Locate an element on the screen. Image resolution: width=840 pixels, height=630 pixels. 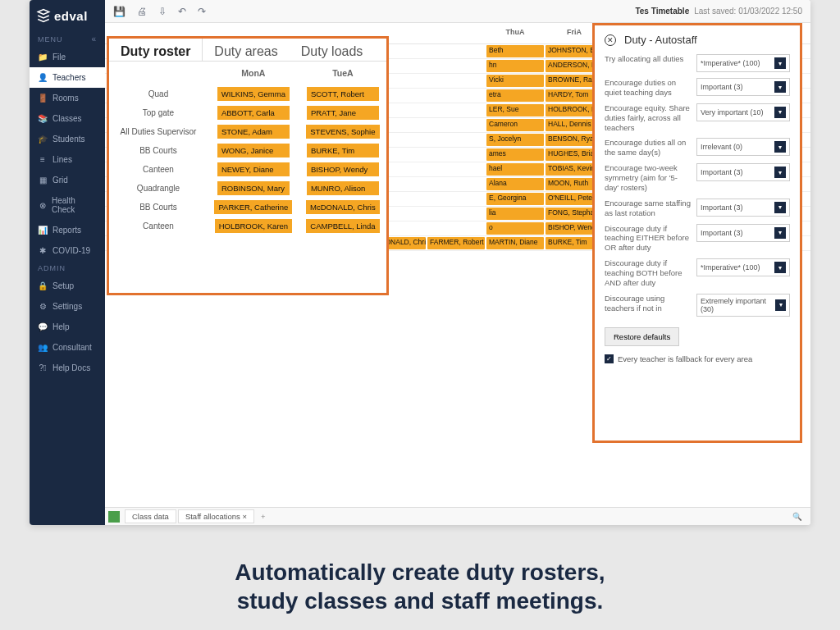
nav-students: 🎓Students is located at coordinates (67, 139).